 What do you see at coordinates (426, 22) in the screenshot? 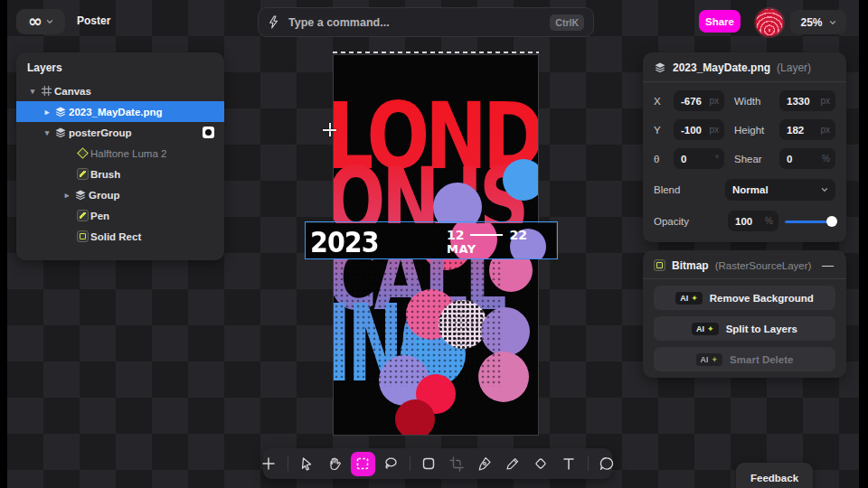
I see `command-bar: CtrlK` at bounding box center [426, 22].